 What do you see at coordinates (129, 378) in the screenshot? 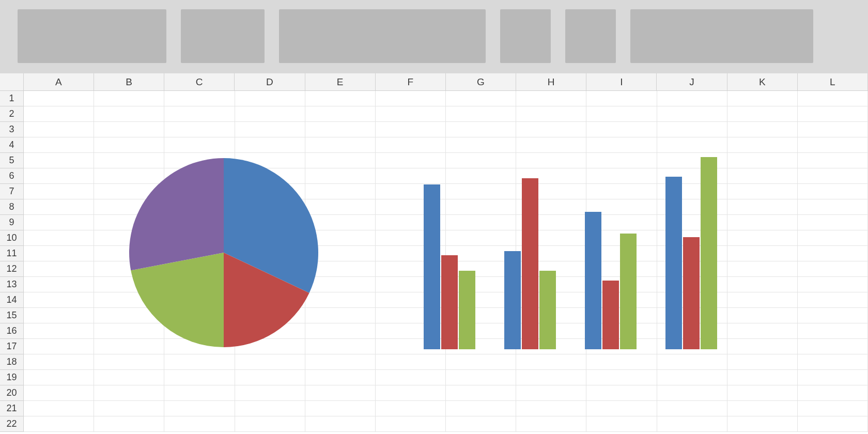
I see `cell-B19` at bounding box center [129, 378].